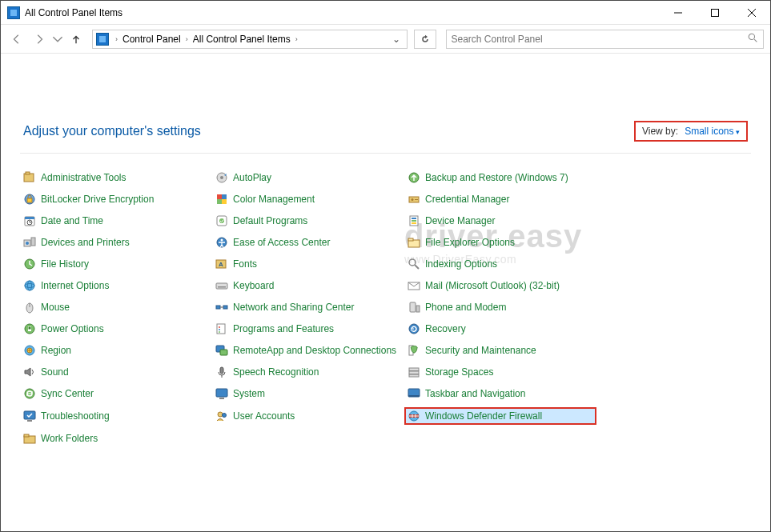  I want to click on control-panel-item: Troubleshooting, so click(116, 416).